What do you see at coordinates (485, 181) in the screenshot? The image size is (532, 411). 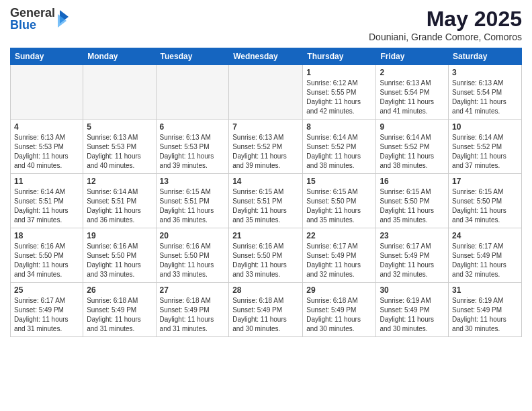 I see `day-number: 17` at bounding box center [485, 181].